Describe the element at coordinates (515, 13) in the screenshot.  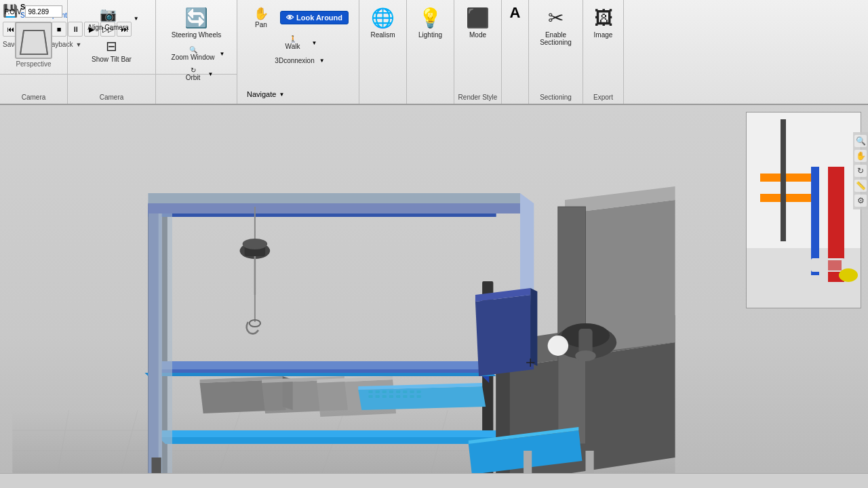
I see `text-style-btn: A` at that location.